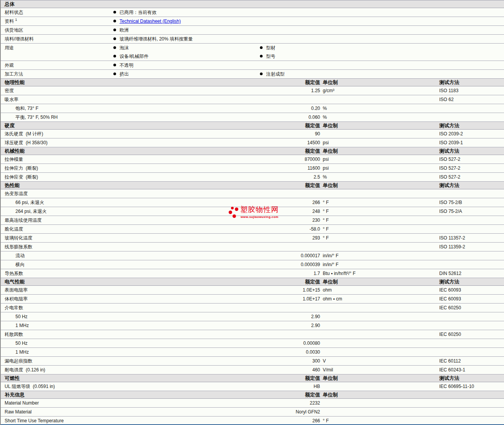 The width and height of the screenshot is (504, 425). I want to click on section-title: 物理性能, so click(15, 83).